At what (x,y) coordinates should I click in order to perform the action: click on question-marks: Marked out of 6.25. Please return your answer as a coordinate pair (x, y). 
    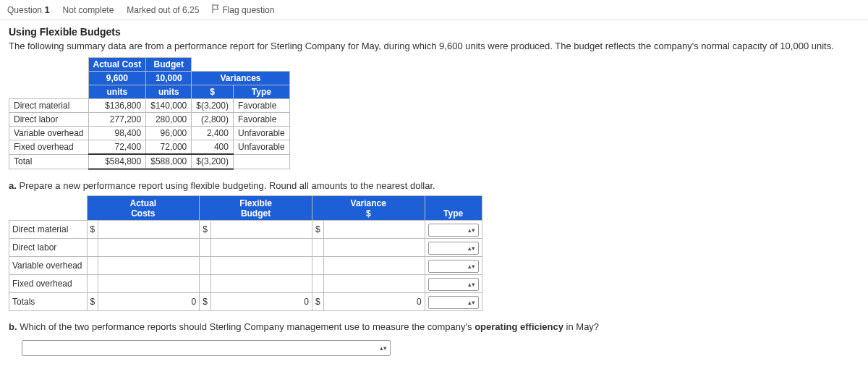
    Looking at the image, I should click on (163, 10).